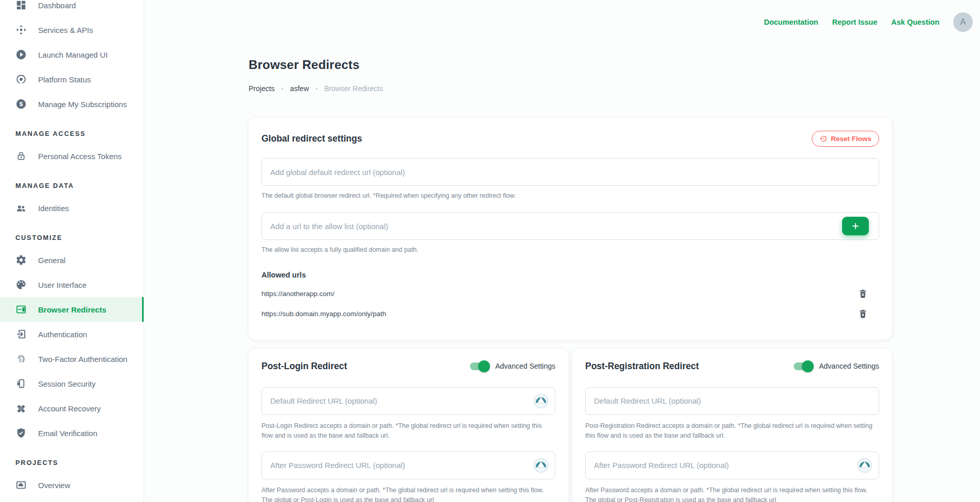 Image resolution: width=980 pixels, height=502 pixels. I want to click on sidebar-item-label: Two-Factor Authentication, so click(82, 359).